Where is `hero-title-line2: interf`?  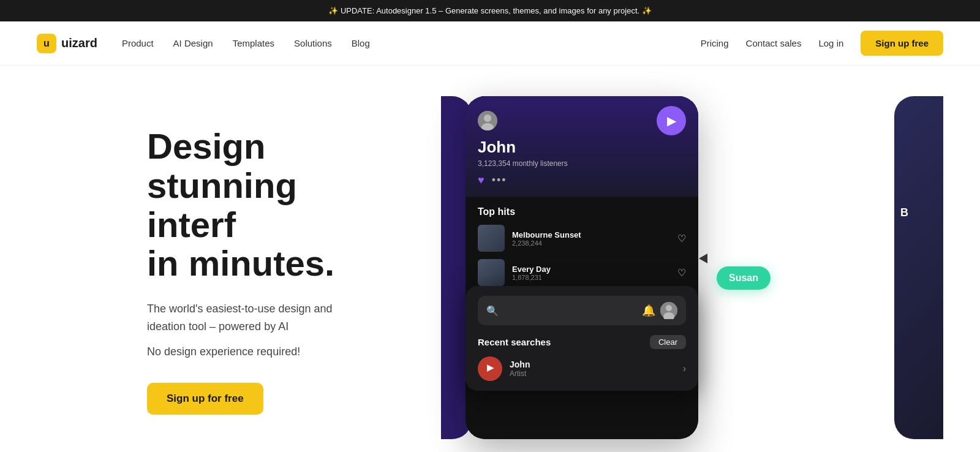
hero-title-line2: interf is located at coordinates (191, 224).